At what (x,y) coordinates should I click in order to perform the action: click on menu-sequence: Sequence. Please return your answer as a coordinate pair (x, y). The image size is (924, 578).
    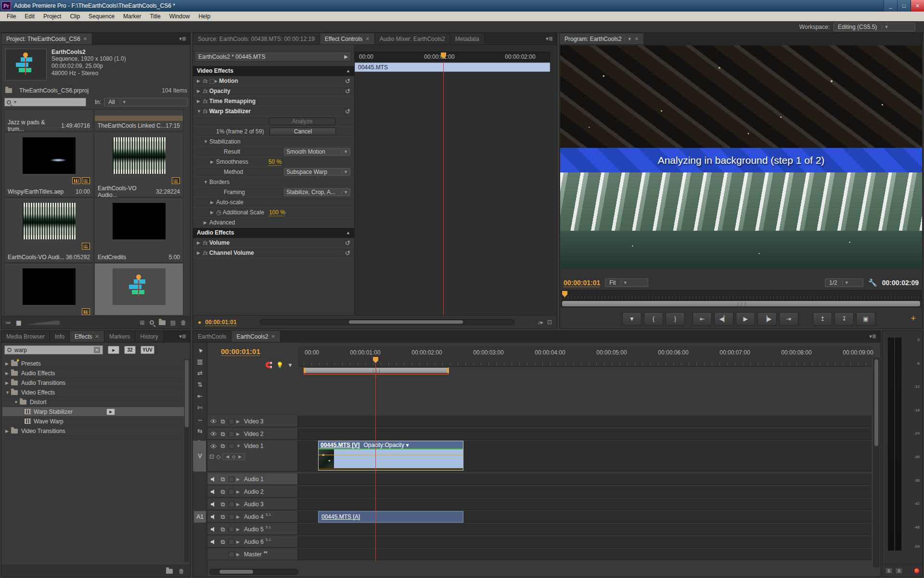
    Looking at the image, I should click on (102, 16).